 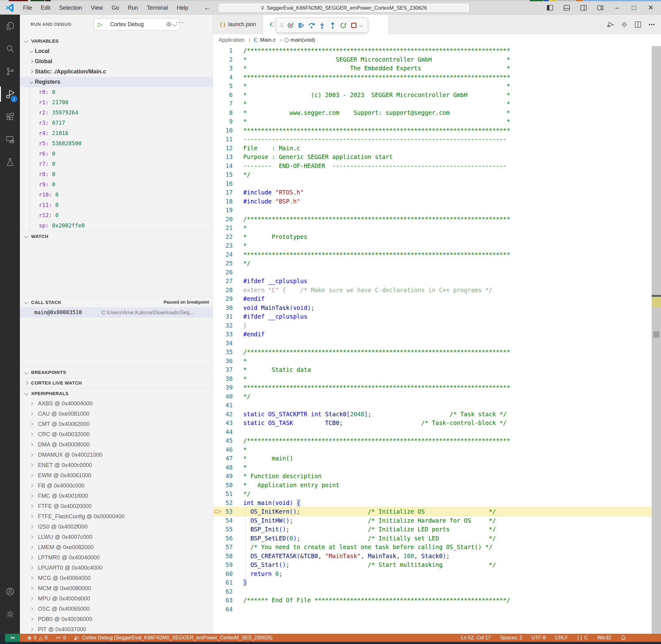 I want to click on sidebar-item-source-control, so click(x=10, y=72).